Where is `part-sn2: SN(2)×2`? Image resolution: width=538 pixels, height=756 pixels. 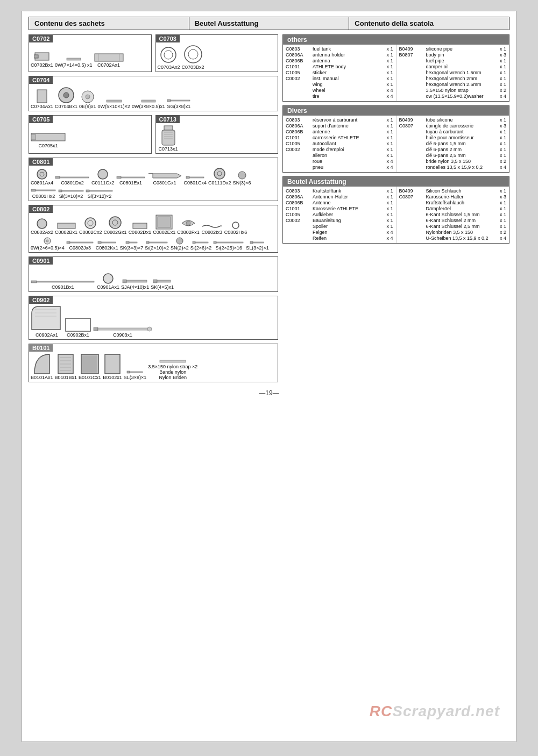
part-sn2: SN(2)×2 is located at coordinates (180, 244).